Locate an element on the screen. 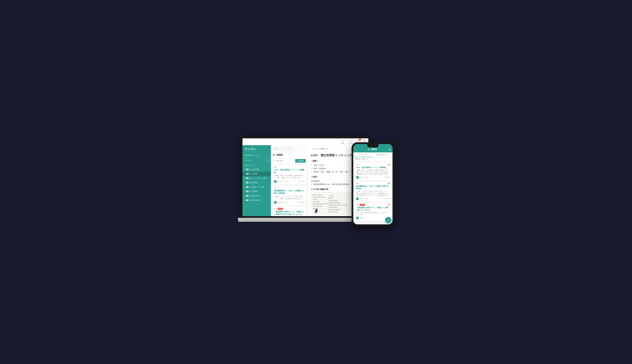 The height and width of the screenshot is (364, 632). sidebar: ナレカン 株式会社ストーク フォルダ + 最新のアップデート is located at coordinates (257, 181).